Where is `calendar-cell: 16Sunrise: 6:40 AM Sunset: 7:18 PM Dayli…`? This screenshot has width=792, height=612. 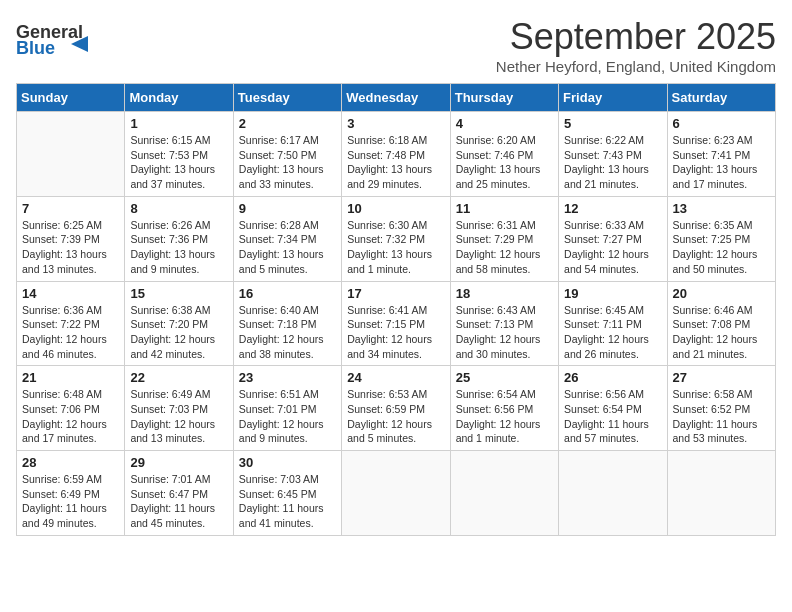 calendar-cell: 16Sunrise: 6:40 AM Sunset: 7:18 PM Dayli… is located at coordinates (287, 324).